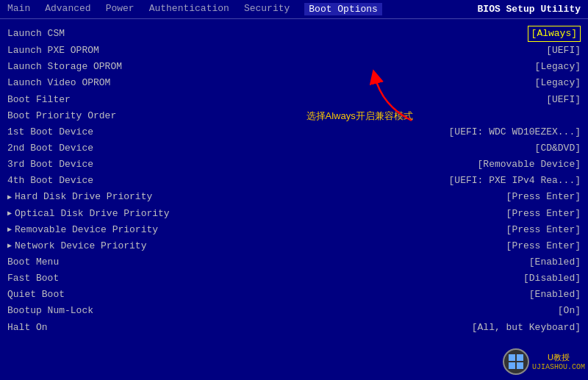 Image resolution: width=588 pixels, height=380 pixels. I want to click on value-launch-storage: [Legacy], so click(558, 67).